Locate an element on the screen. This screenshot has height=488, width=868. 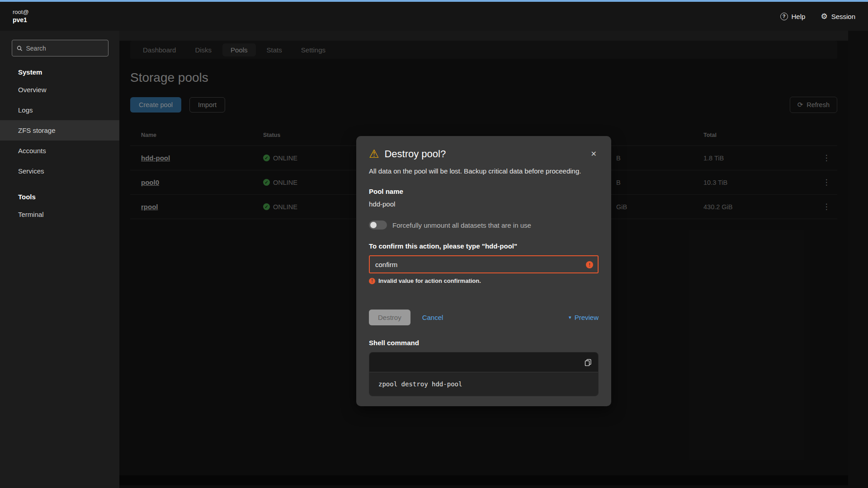
session-button: ⚙ Session is located at coordinates (838, 16).